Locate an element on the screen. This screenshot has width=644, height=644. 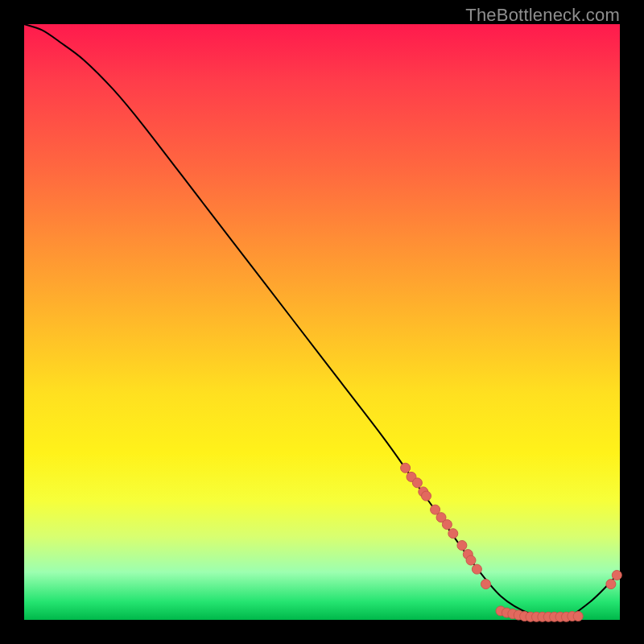
attribution-text: TheBottleneck.com is located at coordinates (543, 15).